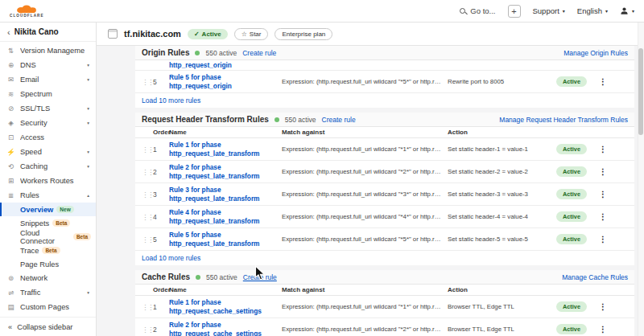 The width and height of the screenshot is (644, 336). What do you see at coordinates (549, 11) in the screenshot?
I see `support-menu: Support ▾` at bounding box center [549, 11].